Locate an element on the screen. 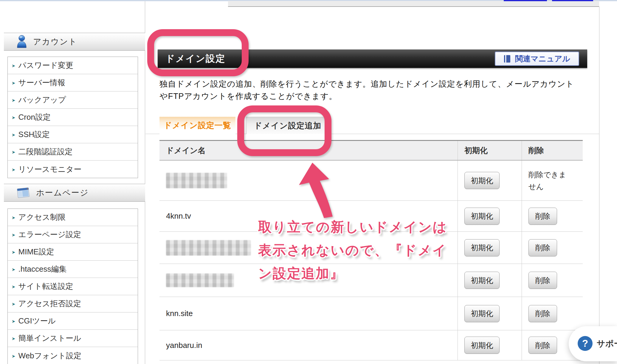 The height and width of the screenshot is (364, 617). book-icon is located at coordinates (507, 59).